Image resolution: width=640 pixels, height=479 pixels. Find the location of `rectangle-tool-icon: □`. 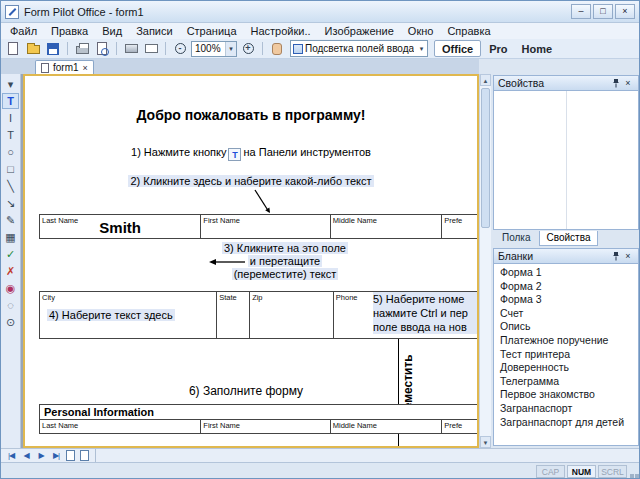

rectangle-tool-icon: □ is located at coordinates (10, 169).